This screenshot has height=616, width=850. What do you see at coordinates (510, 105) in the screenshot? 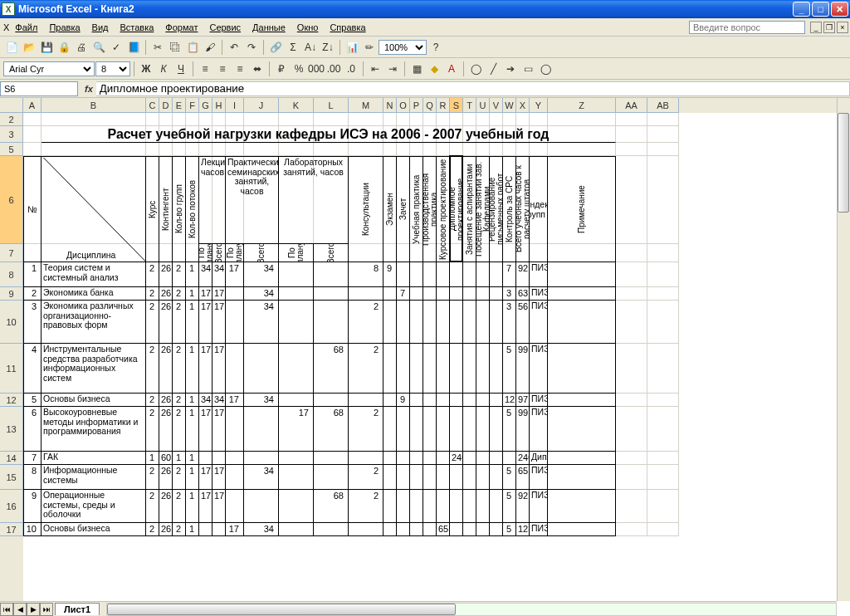
I see `col-head-W: W` at bounding box center [510, 105].